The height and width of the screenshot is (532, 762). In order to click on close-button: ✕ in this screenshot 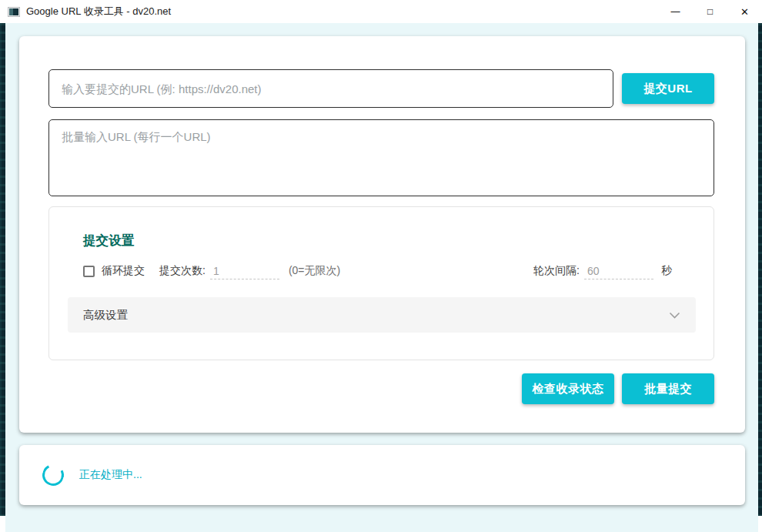, I will do `click(745, 12)`.